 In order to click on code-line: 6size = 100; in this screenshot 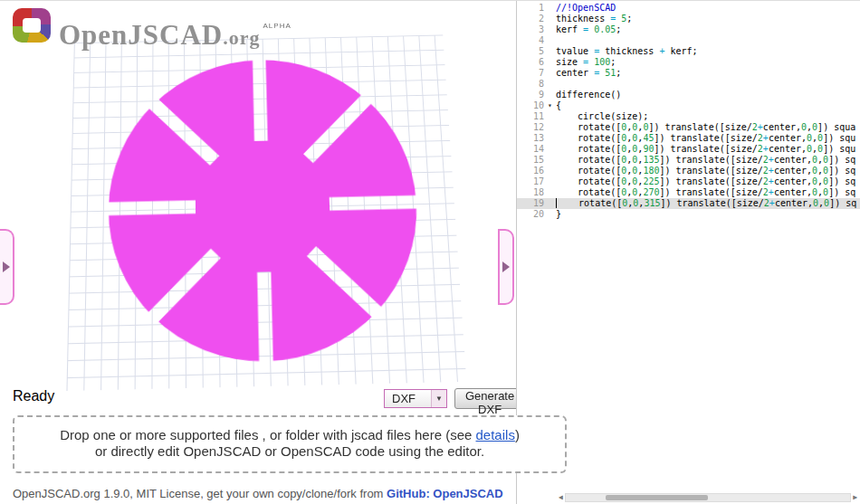, I will do `click(688, 62)`.